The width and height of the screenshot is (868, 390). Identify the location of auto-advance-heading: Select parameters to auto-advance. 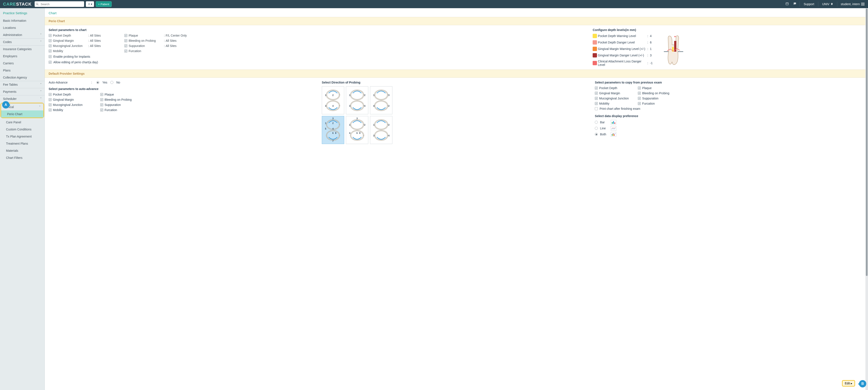
(182, 89).